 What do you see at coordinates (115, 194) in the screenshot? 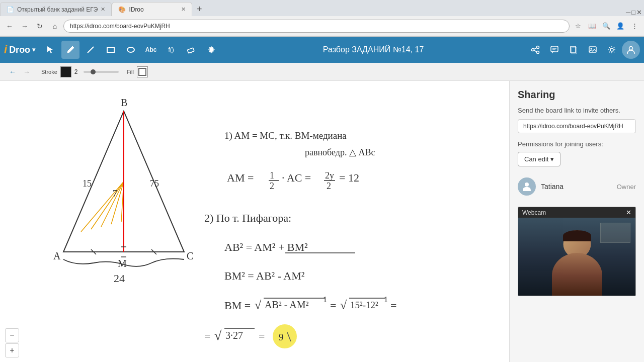
I see `svg-text: 7` at bounding box center [115, 194].